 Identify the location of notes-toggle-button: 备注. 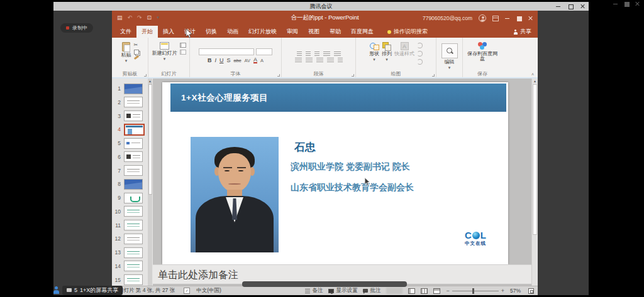
(314, 291).